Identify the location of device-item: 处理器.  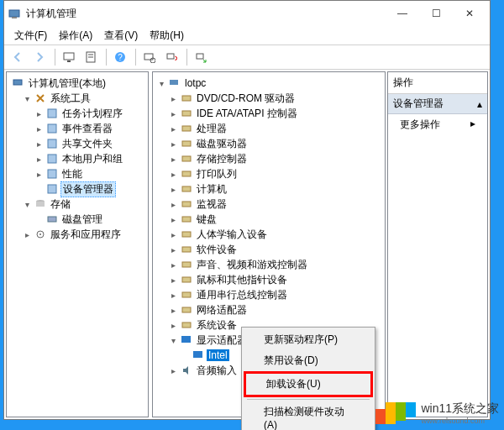
(275, 128).